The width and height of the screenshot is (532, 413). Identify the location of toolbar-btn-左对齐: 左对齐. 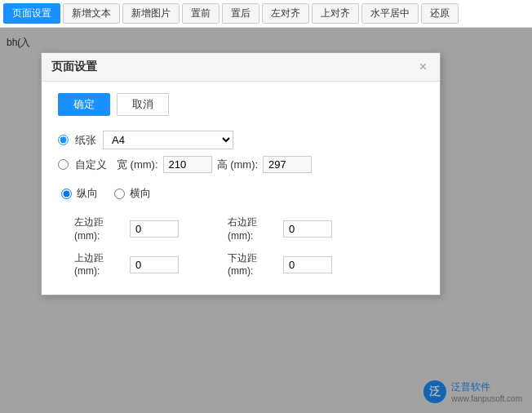
(286, 13).